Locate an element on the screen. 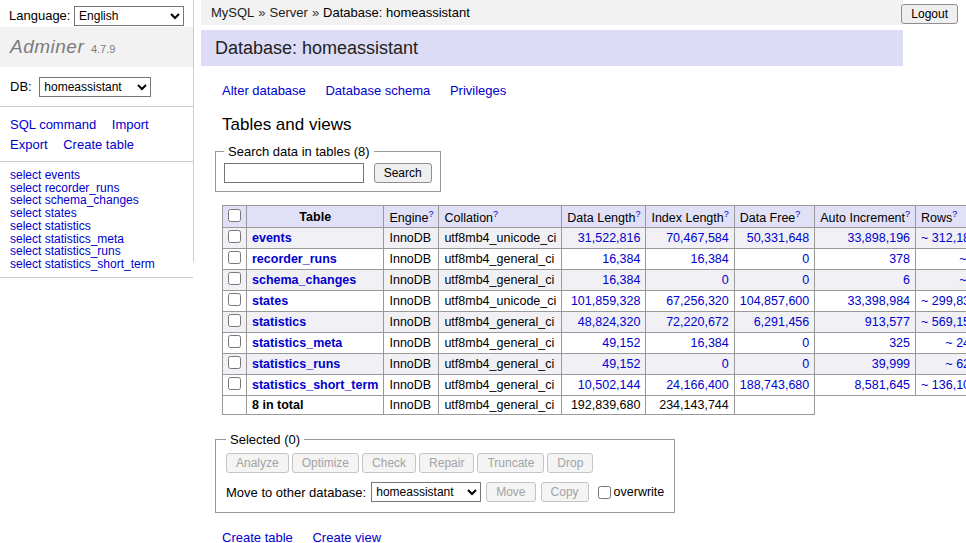 The image size is (966, 543). check-button: Check is located at coordinates (389, 463).